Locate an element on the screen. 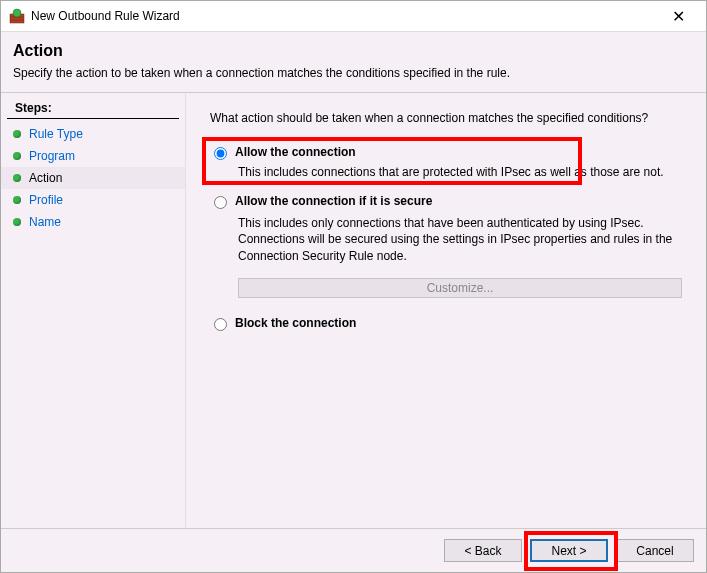 The image size is (707, 573). window-title: New Outbound Rule Wizard is located at coordinates (106, 16).